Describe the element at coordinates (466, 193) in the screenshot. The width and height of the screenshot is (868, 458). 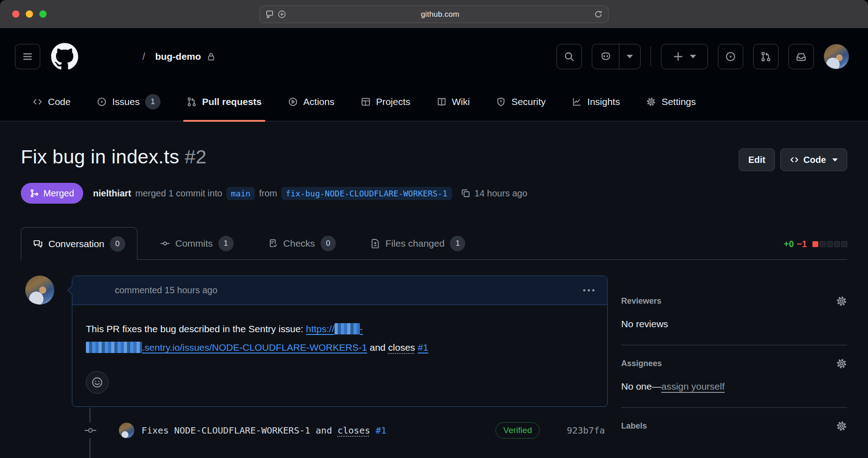
I see `copy-icon` at that location.